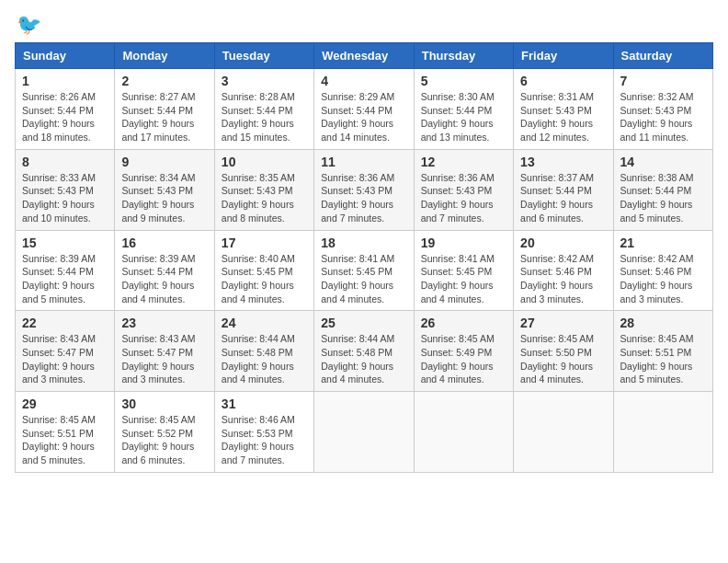  What do you see at coordinates (563, 323) in the screenshot?
I see `day-number: 27` at bounding box center [563, 323].